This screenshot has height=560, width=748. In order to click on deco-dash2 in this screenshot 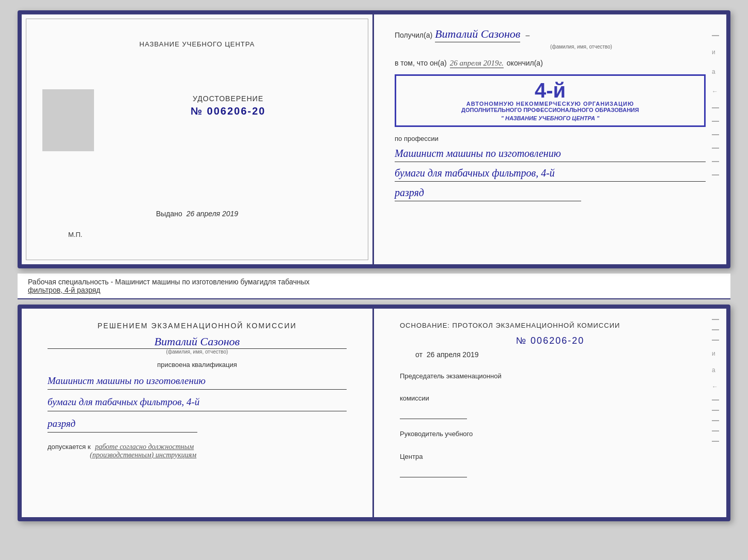, I will do `click(715, 108)`.